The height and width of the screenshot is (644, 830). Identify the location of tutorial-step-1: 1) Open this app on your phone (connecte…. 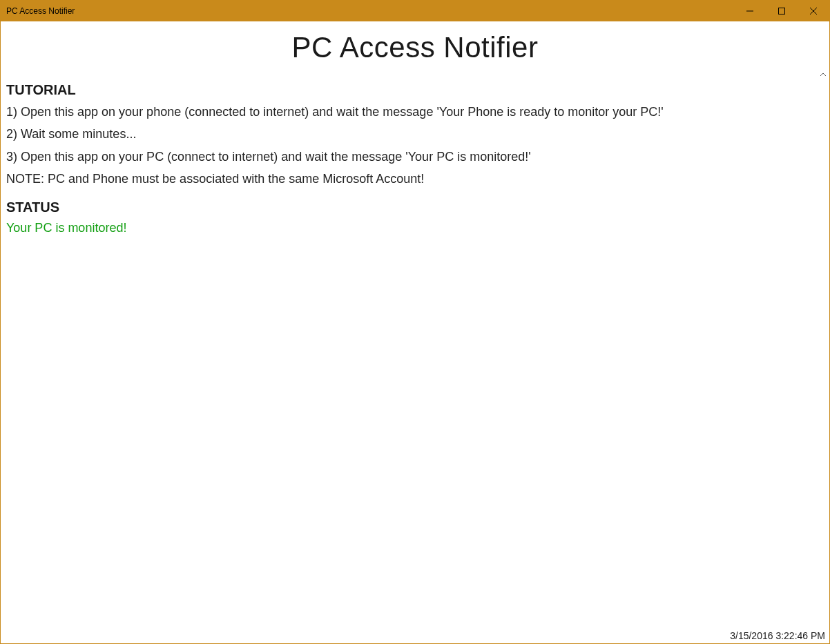
(412, 112).